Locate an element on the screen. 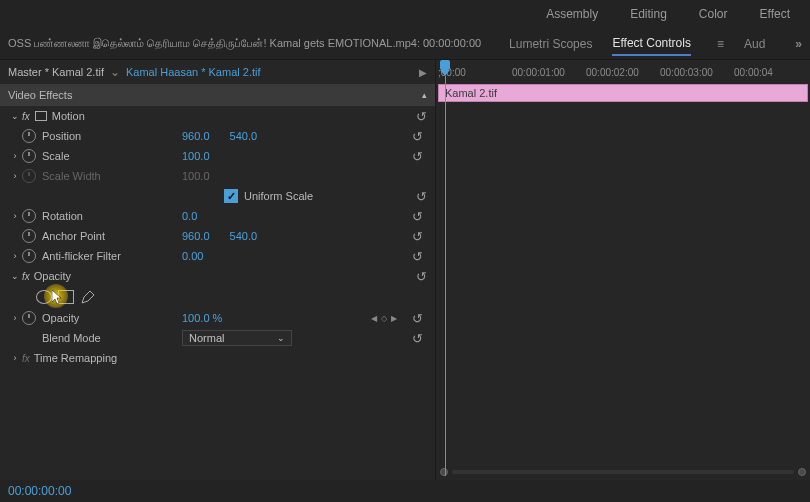 Image resolution: width=810 pixels, height=502 pixels. time-mark: 00:00:01:00 is located at coordinates (549, 72).